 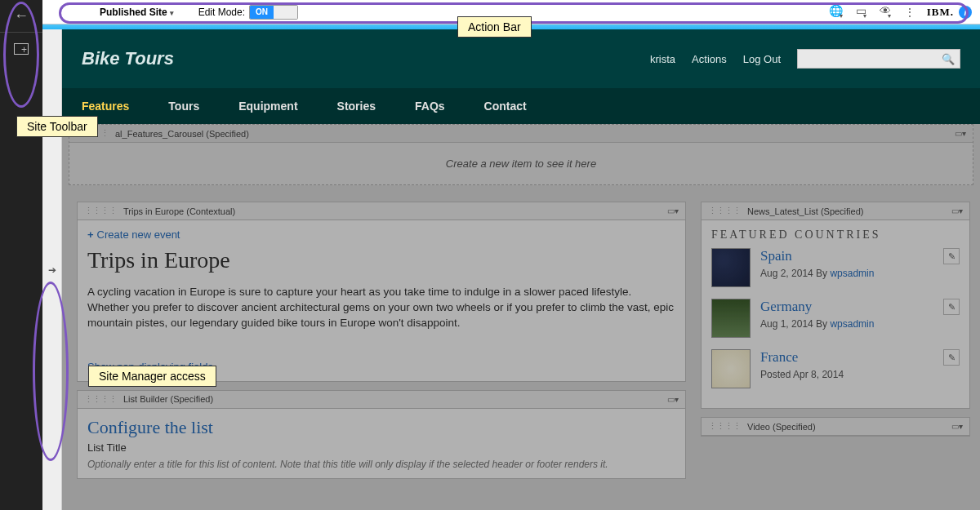 I want to click on globe-icon: 🌐▾, so click(x=836, y=11).